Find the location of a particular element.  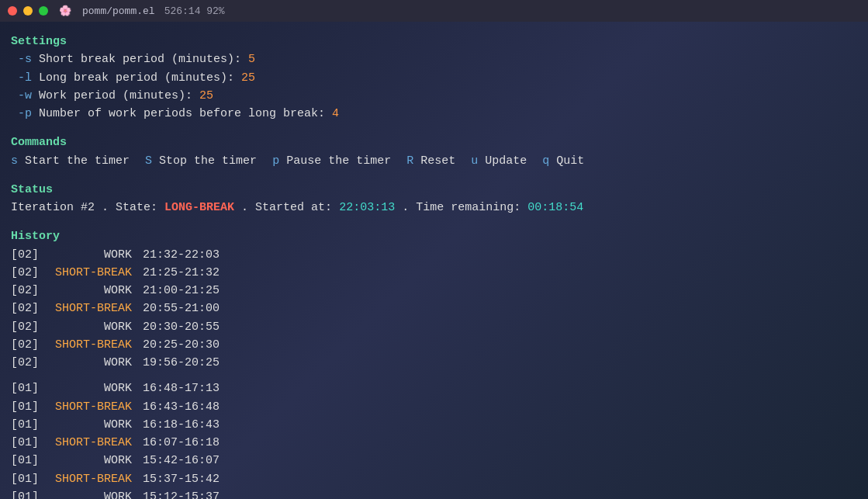

history-time: 21:32-22:03 is located at coordinates (182, 255).